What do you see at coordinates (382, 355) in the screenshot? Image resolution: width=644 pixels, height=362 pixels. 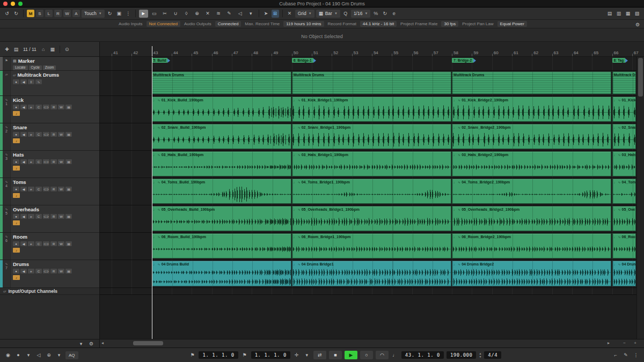 I see `jog-button: ◠` at bounding box center [382, 355].